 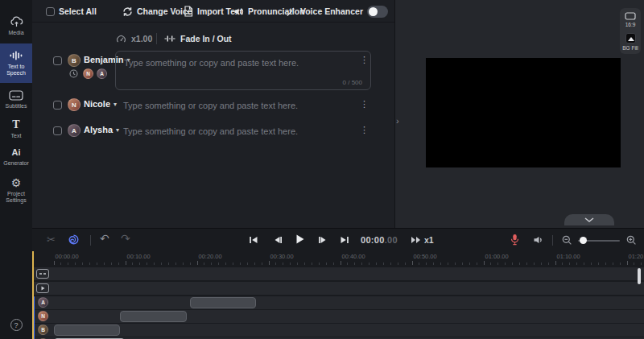 I want to click on voice-selector: Alysha ▾, so click(x=101, y=130).